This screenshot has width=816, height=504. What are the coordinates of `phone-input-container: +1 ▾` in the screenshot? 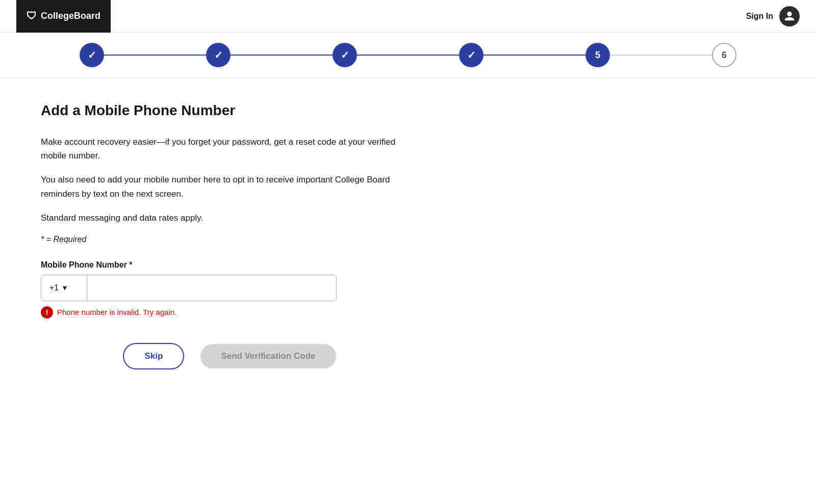 It's located at (189, 288).